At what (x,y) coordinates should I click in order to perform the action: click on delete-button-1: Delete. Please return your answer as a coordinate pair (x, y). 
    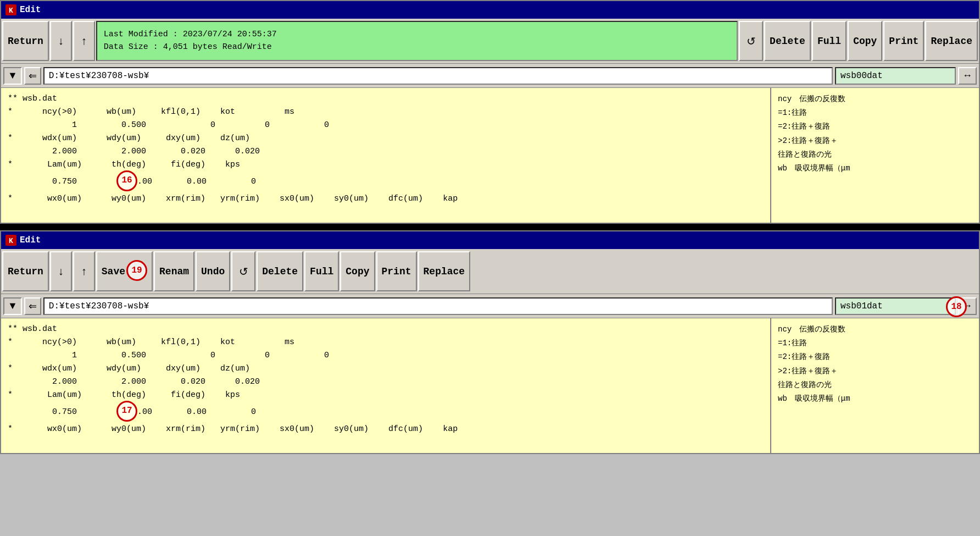
    Looking at the image, I should click on (788, 41).